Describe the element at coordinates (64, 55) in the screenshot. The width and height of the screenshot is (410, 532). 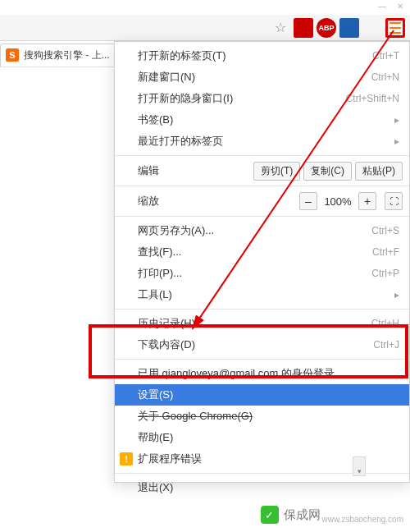
I see `browser-tab: S 搜狗搜索引擎 - 上... ×` at that location.